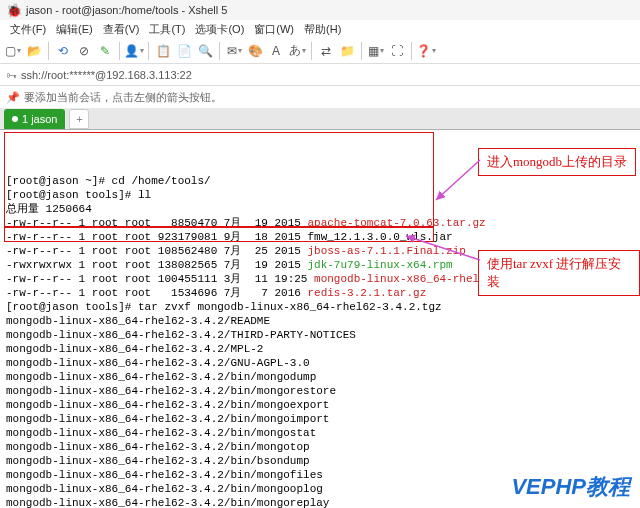 The image size is (640, 508). I want to click on title-bar: 🐞 jason - root@jason:/home/tools - Xshel…, so click(320, 10).